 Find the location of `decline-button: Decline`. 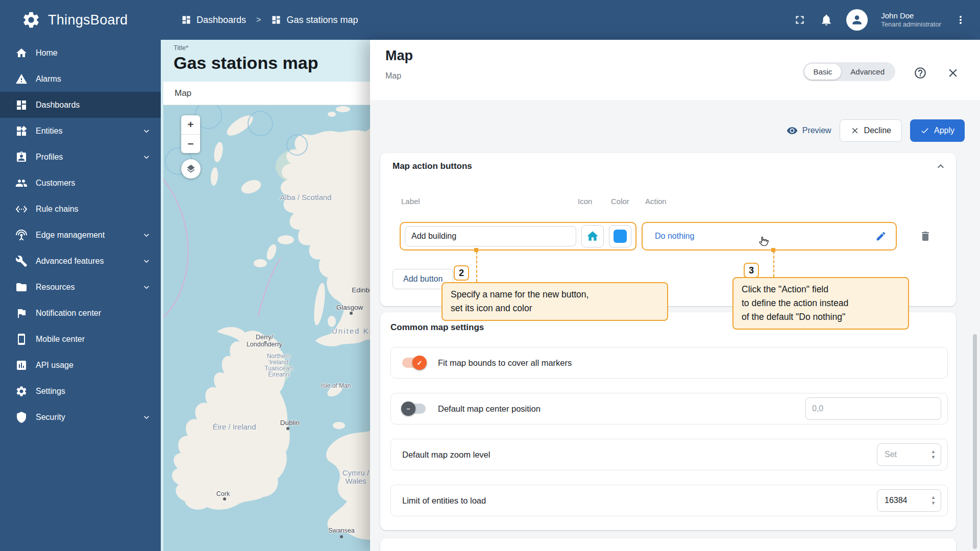

decline-button: Decline is located at coordinates (871, 131).